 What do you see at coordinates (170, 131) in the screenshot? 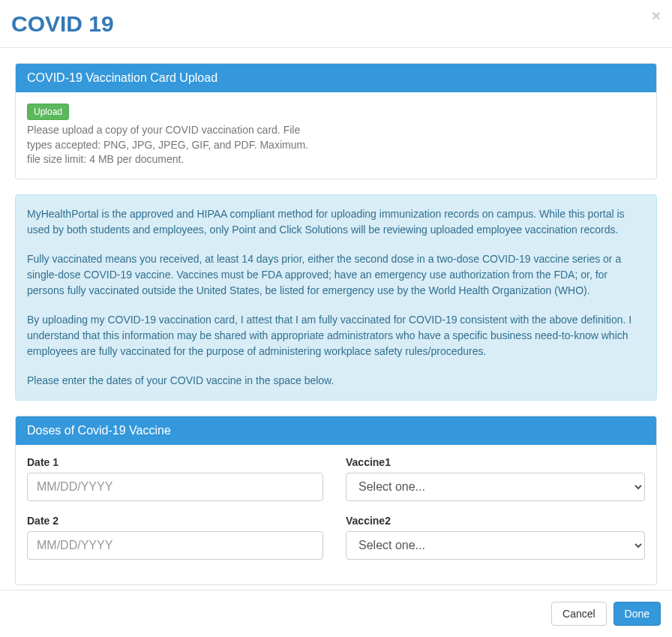
I see `upload-help-line: Please upload a copy of your COVID vacci…` at bounding box center [170, 131].